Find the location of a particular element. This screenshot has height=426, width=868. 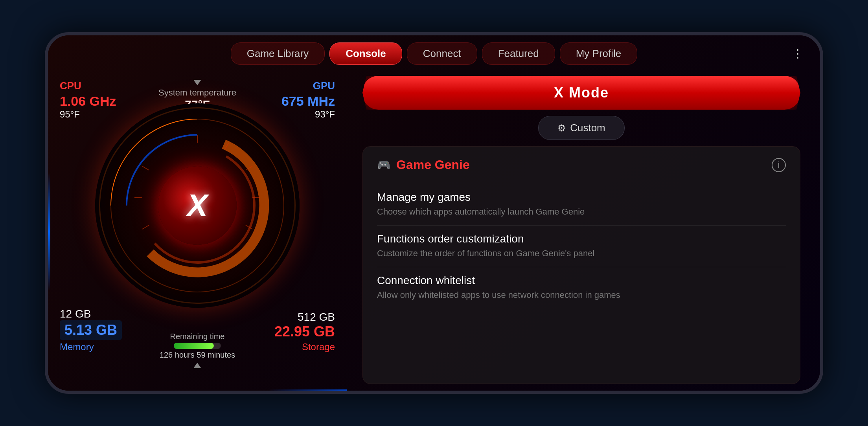

tab-game-library: Game Library is located at coordinates (278, 53).